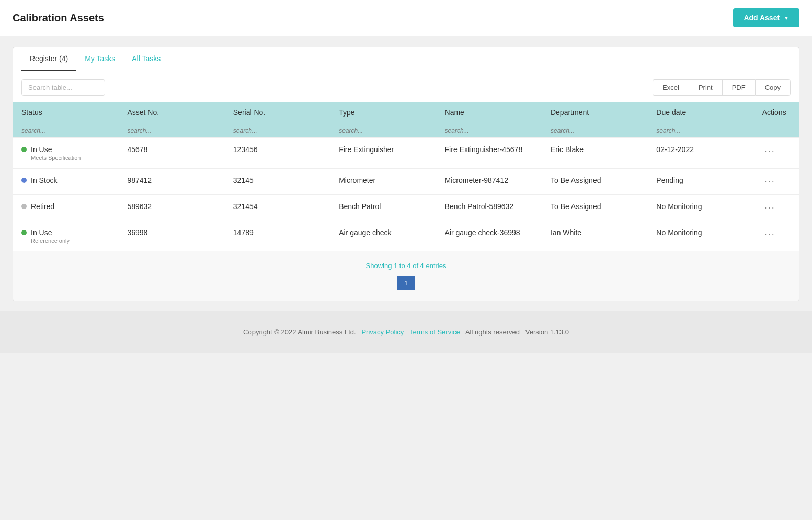 Image resolution: width=812 pixels, height=520 pixels. I want to click on column-search-row, so click(406, 131).